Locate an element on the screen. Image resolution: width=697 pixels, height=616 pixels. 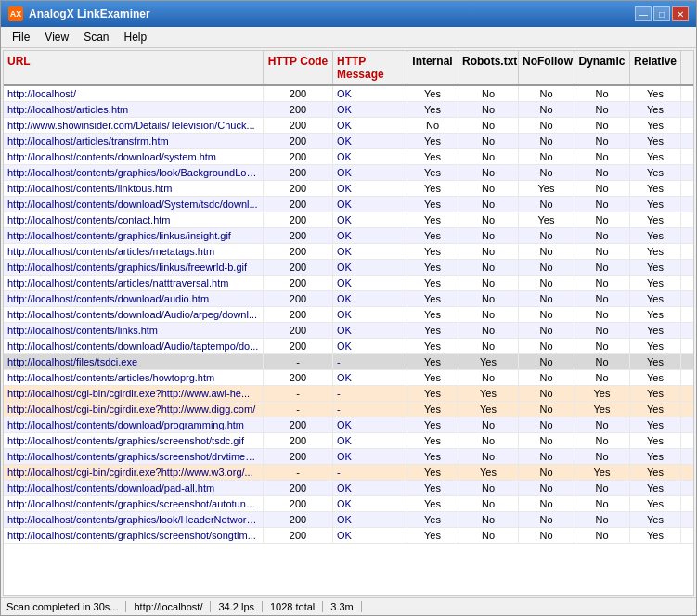
menu-file: File is located at coordinates (20, 37).